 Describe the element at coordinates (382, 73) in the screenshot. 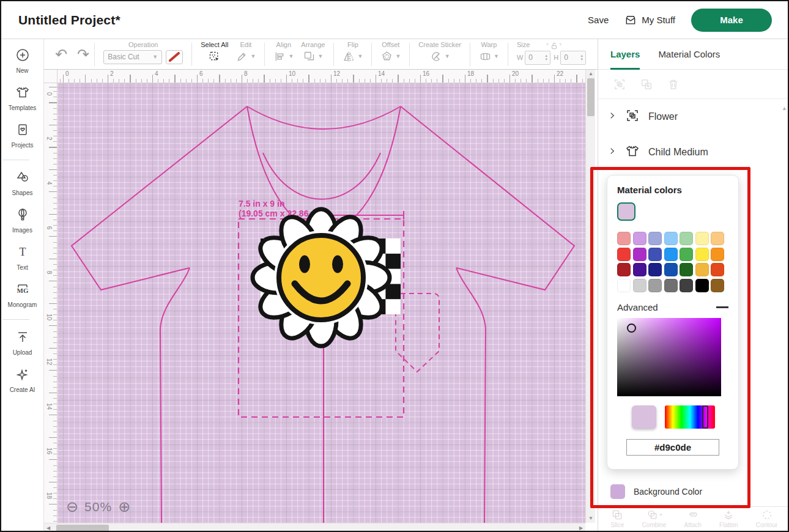

I see `h-ruler-label: 14` at that location.